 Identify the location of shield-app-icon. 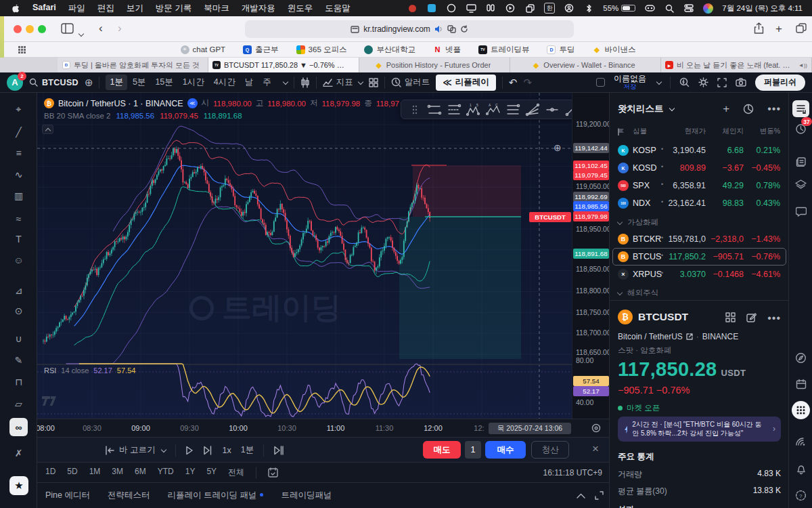
(432, 8).